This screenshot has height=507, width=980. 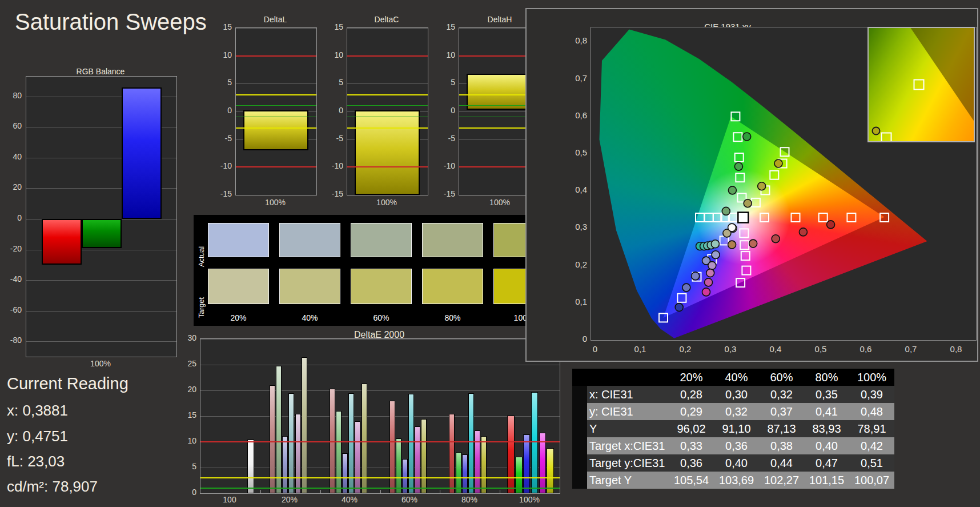 What do you see at coordinates (737, 377) in the screenshot?
I see `table-column-header: 40%` at bounding box center [737, 377].